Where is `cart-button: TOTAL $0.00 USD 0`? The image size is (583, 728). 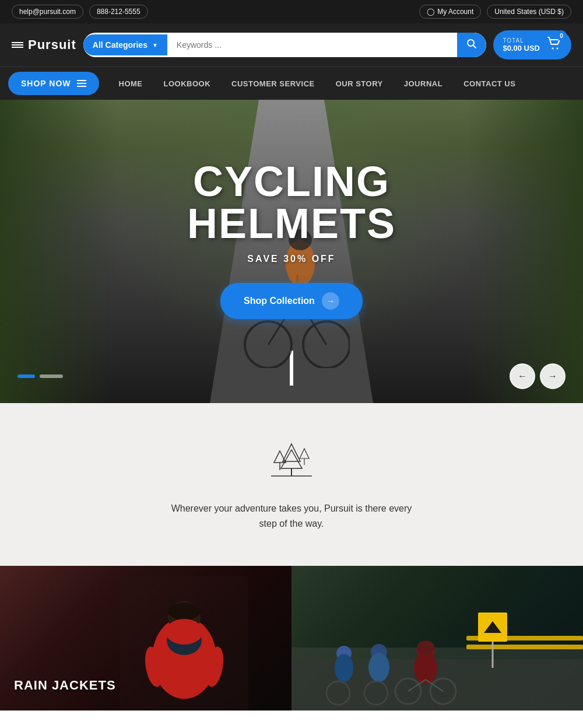
cart-button: TOTAL $0.00 USD 0 is located at coordinates (532, 45).